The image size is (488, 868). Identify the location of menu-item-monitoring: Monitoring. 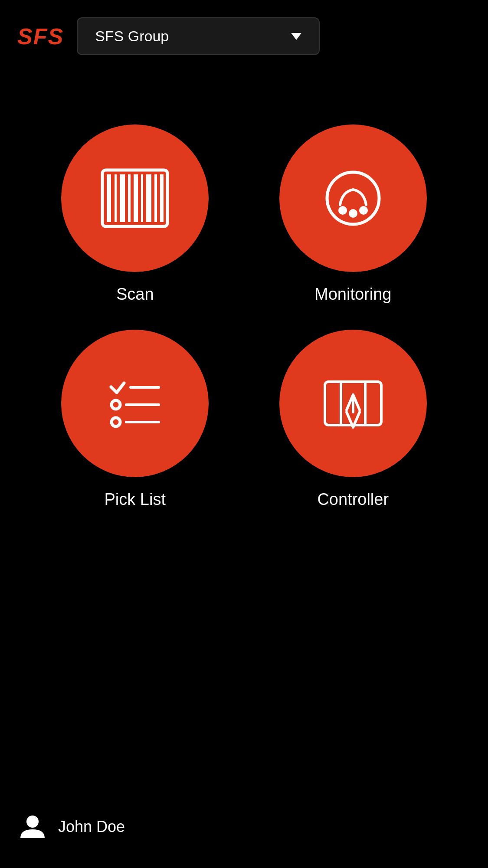
(353, 214).